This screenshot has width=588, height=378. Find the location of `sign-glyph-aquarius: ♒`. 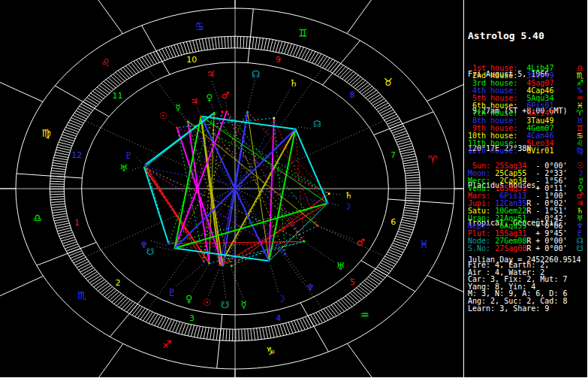

sign-glyph-aquarius: ♒ is located at coordinates (365, 315).